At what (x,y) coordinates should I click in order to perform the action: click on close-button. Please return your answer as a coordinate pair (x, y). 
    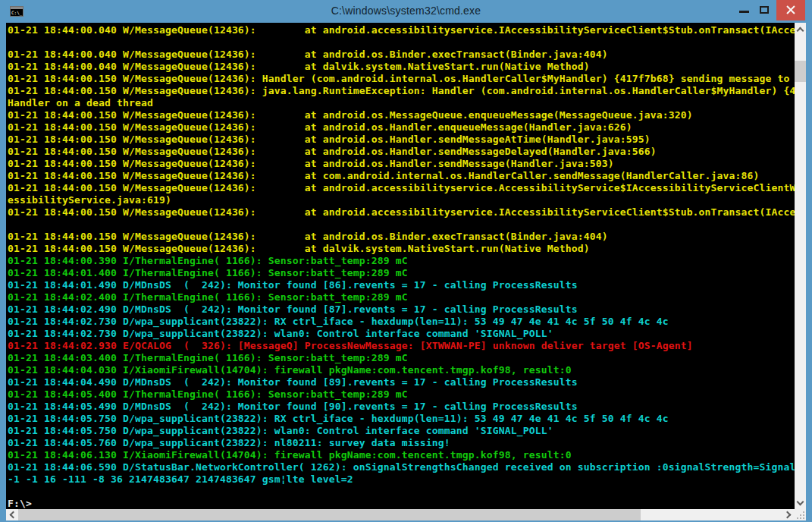
    Looking at the image, I should click on (791, 11).